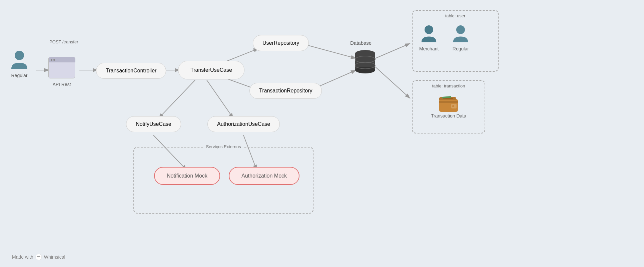  I want to click on user-repository-node: UserRepository, so click(281, 43).